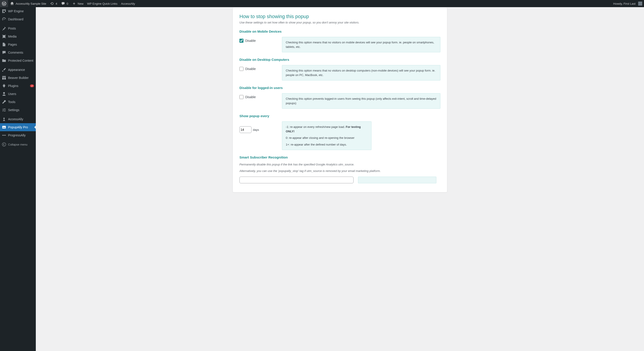 The height and width of the screenshot is (351, 644). I want to click on help-line-3: 1+: re-appear after the defined number o…, so click(327, 145).